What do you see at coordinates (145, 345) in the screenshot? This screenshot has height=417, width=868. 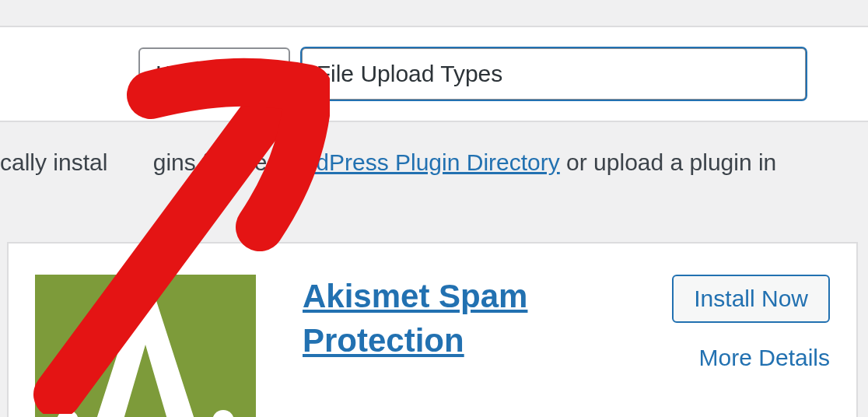 I see `plugin-icon` at bounding box center [145, 345].